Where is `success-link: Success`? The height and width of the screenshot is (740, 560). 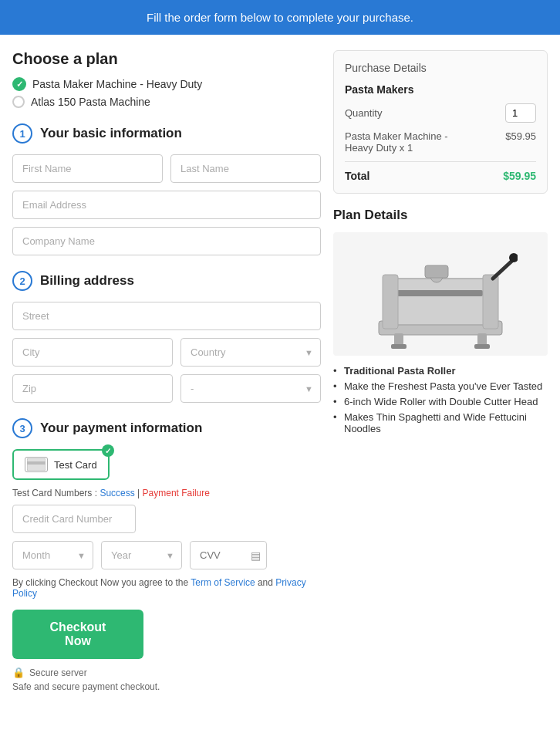
success-link: Success is located at coordinates (117, 493).